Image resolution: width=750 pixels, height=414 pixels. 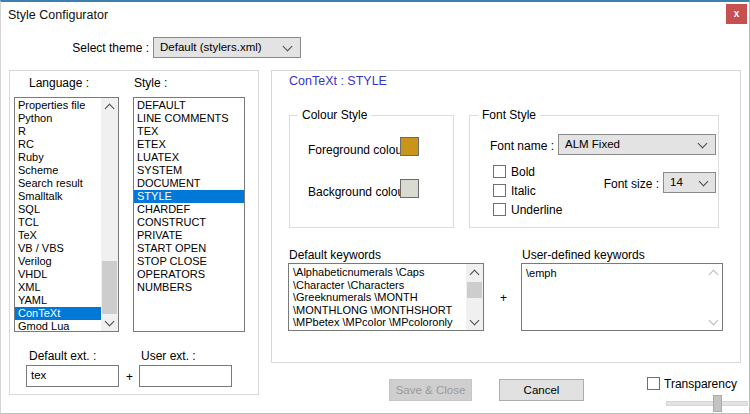 I want to click on list-item: Gmod Lua, so click(x=60, y=326).